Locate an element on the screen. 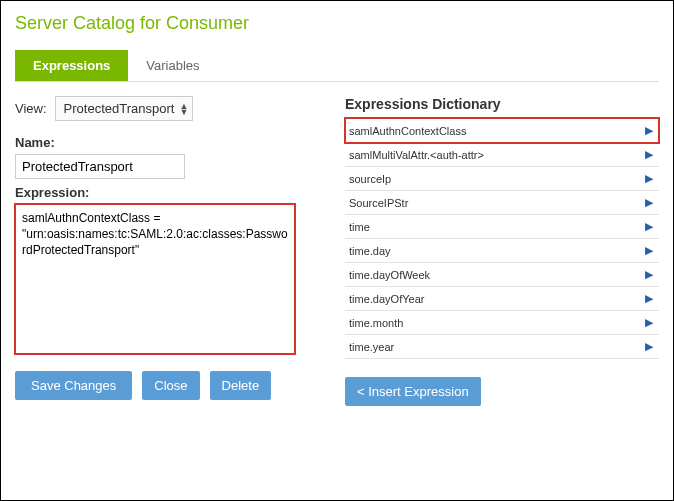  tab-variables: Variables is located at coordinates (172, 66).